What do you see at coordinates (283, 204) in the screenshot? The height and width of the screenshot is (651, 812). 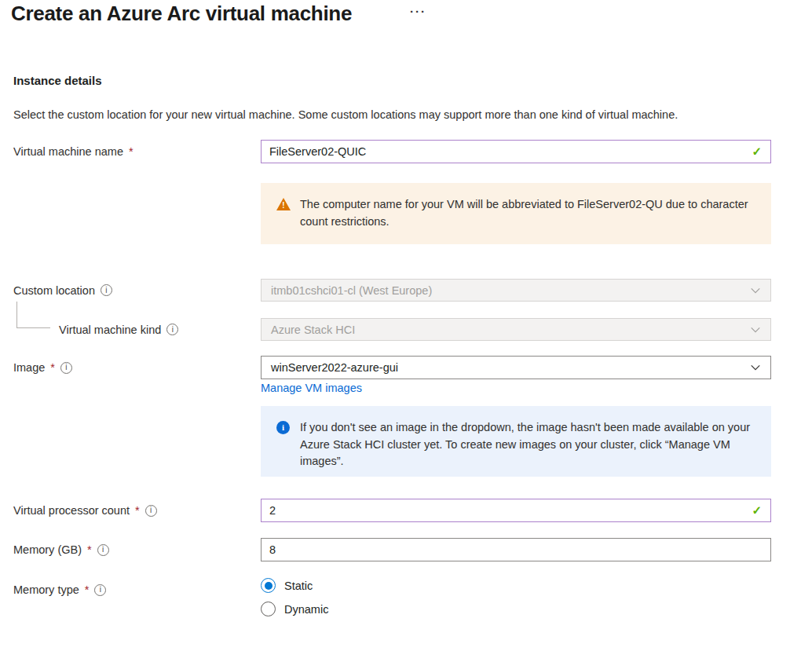 I see `warning-icon: !` at bounding box center [283, 204].